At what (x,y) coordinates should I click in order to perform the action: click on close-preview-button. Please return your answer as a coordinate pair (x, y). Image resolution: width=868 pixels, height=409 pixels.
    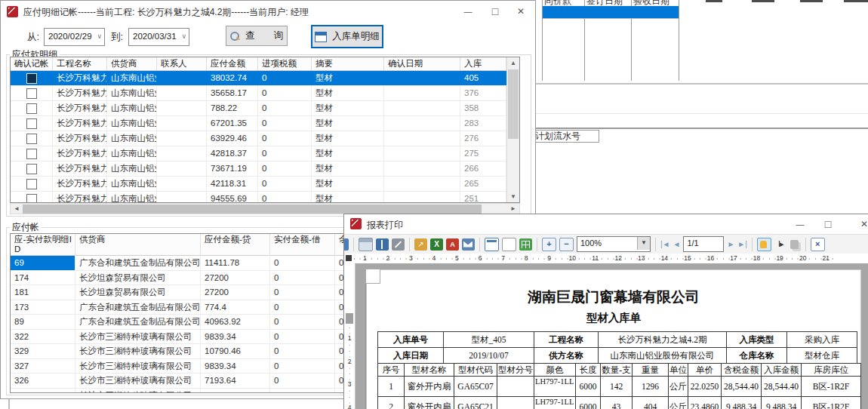
    Looking at the image, I should click on (818, 244).